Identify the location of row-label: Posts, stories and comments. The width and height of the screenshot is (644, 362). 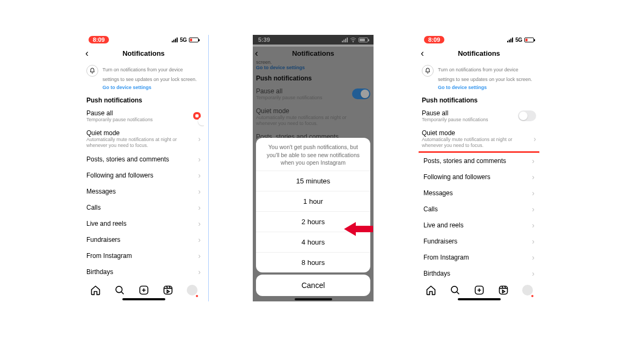
(465, 161).